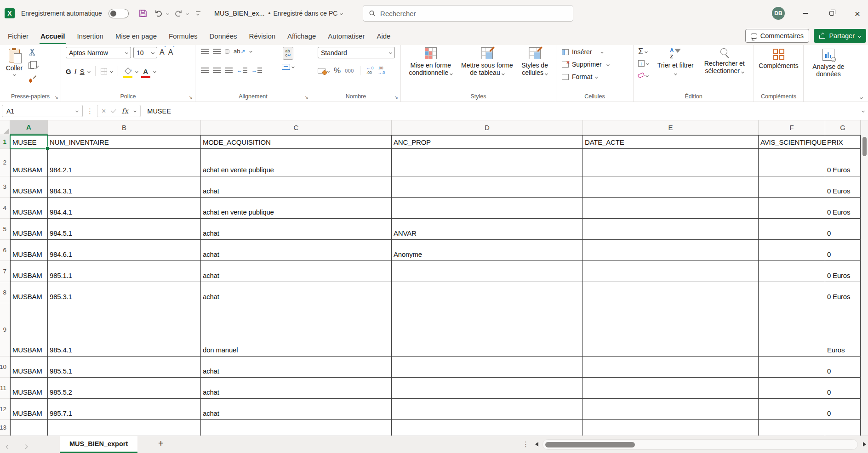 The height and width of the screenshot is (453, 868). I want to click on cell-C9: don manuel, so click(296, 330).